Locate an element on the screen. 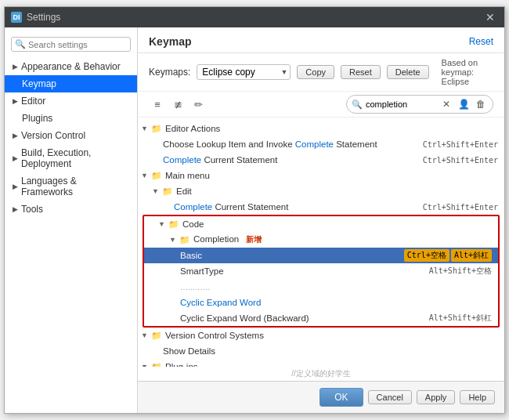 This screenshot has width=509, height=420. tree-item-label: Show Details is located at coordinates (330, 351).